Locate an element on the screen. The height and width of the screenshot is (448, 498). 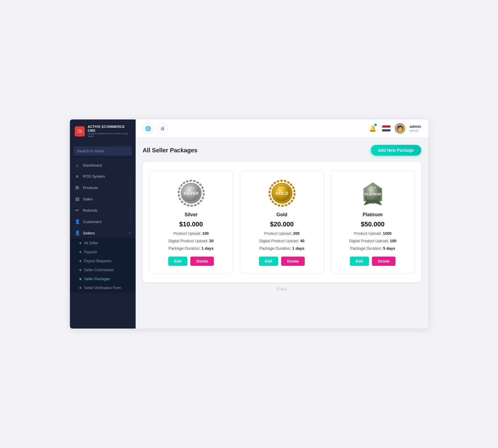
card-actions-silver: Edit Delete is located at coordinates (191, 261).